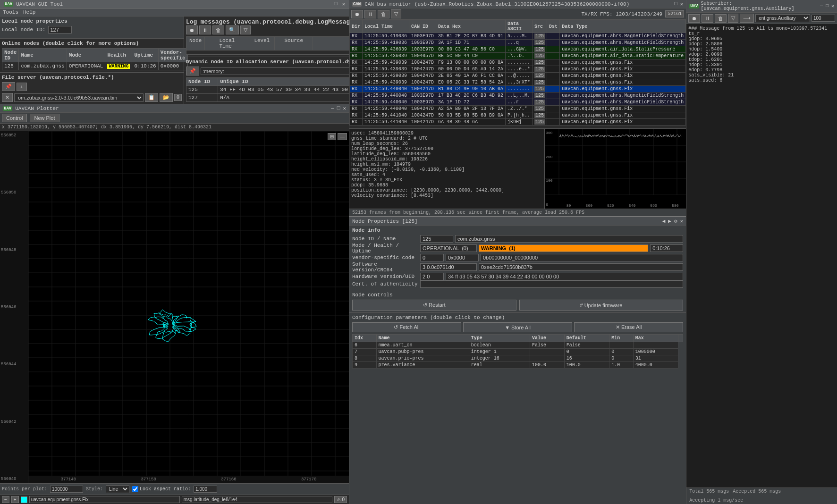 This screenshot has width=837, height=504. Describe the element at coordinates (357, 14) in the screenshot. I see `can-record-btn: ⏺` at that location.